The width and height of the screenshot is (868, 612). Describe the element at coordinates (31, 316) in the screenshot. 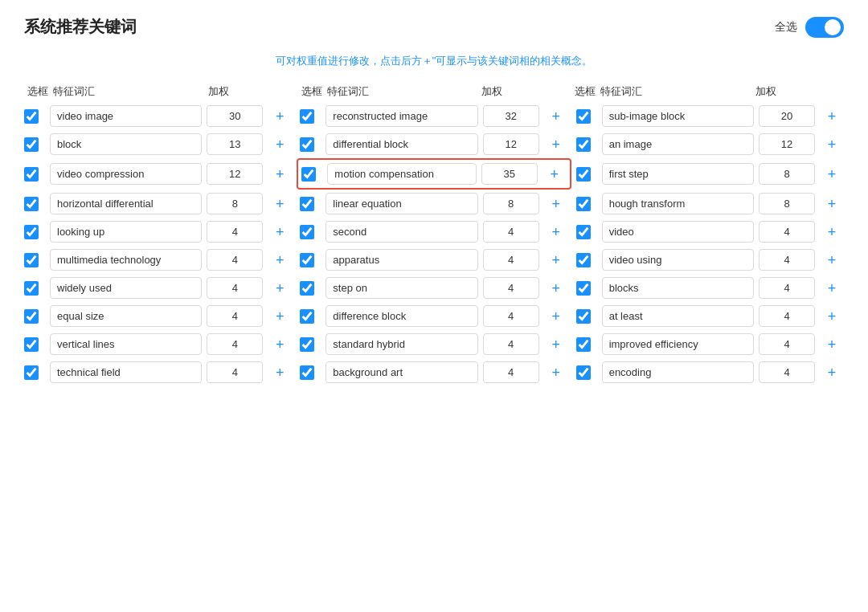

I see `checkbox-r7-c0` at that location.